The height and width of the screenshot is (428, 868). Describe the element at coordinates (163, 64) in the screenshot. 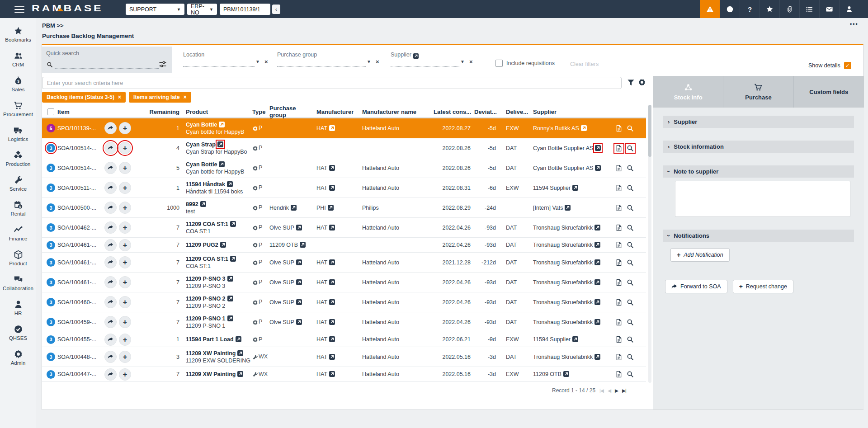

I see `sliders-icon` at that location.